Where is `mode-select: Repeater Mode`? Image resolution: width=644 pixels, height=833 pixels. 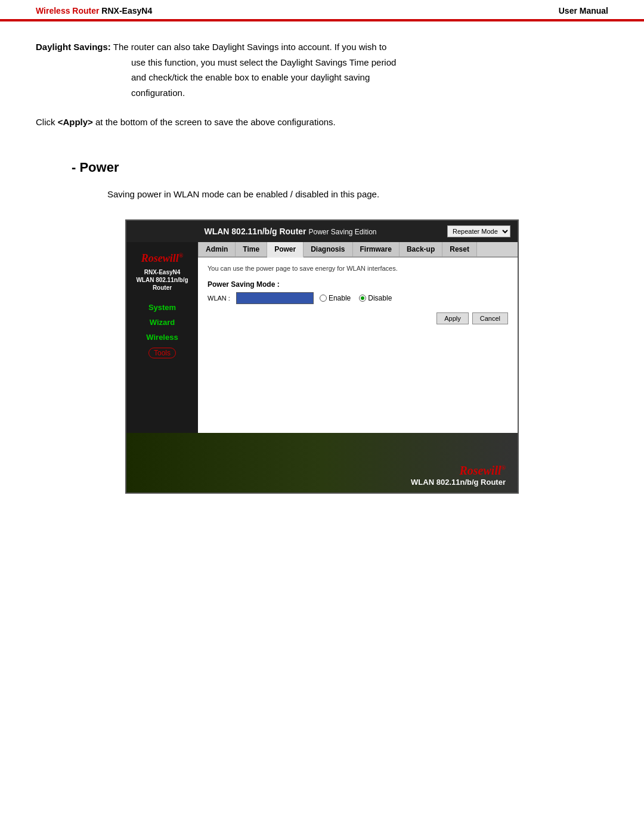
mode-select: Repeater Mode is located at coordinates (479, 231).